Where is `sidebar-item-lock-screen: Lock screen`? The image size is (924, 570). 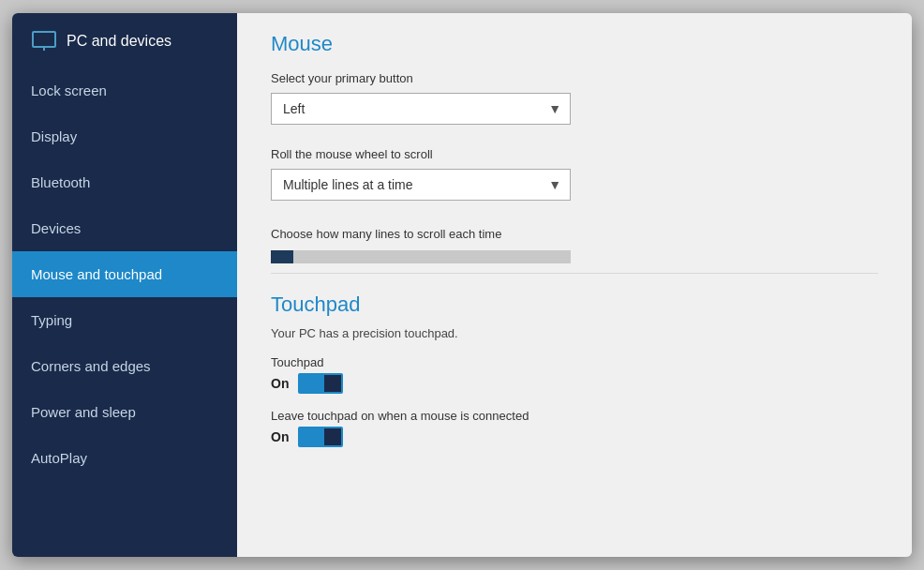 sidebar-item-lock-screen: Lock screen is located at coordinates (125, 90).